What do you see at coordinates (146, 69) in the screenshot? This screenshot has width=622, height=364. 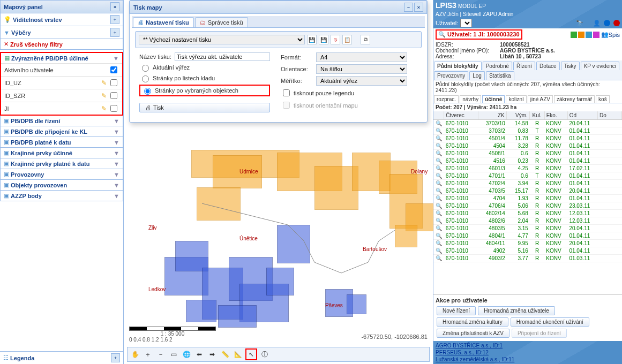 I see `radio-current-view` at bounding box center [146, 69].